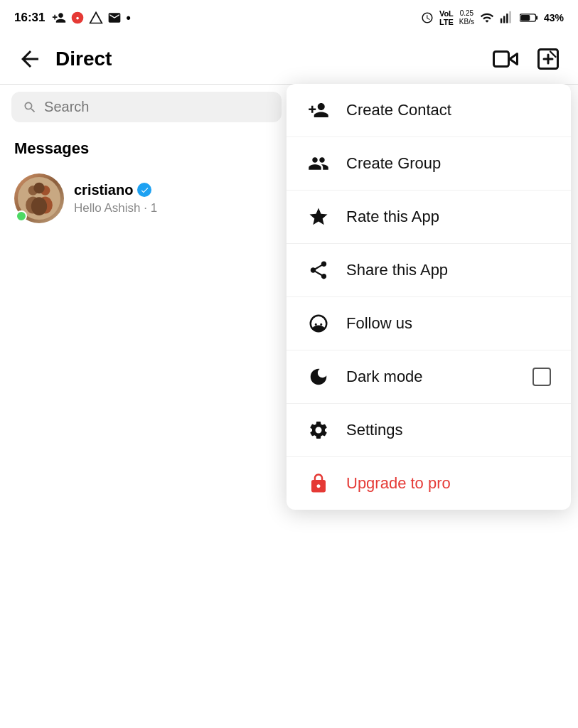 This screenshot has height=728, width=578. Describe the element at coordinates (449, 430) in the screenshot. I see `menu-label-settings: Settings` at that location.